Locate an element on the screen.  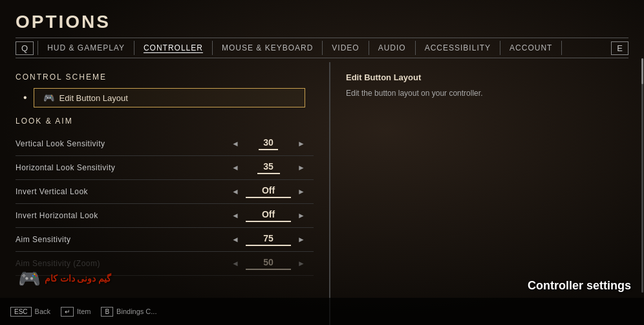
setting-bar-horizontal-look is located at coordinates (269, 174).